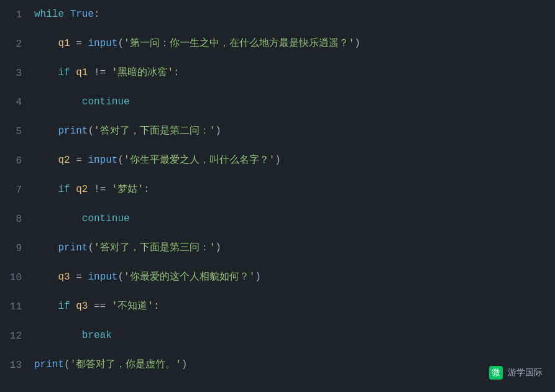 Image resolution: width=555 pixels, height=392 pixels. I want to click on line-number: 4, so click(17, 103).